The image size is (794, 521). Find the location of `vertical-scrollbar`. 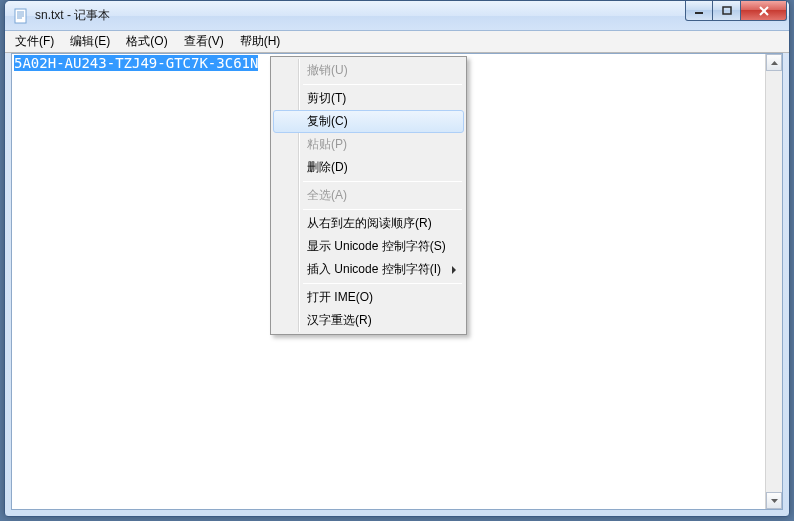

vertical-scrollbar is located at coordinates (774, 282).